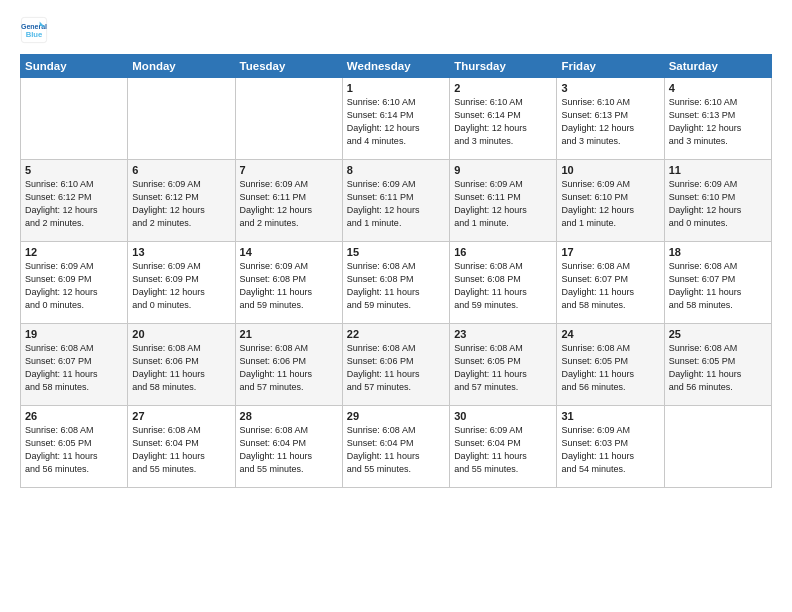 The width and height of the screenshot is (792, 612). Describe the element at coordinates (504, 283) in the screenshot. I see `calendar-cell: 16Sunrise: 6:08 AM Sunset: 6:08 PM Dayli…` at that location.